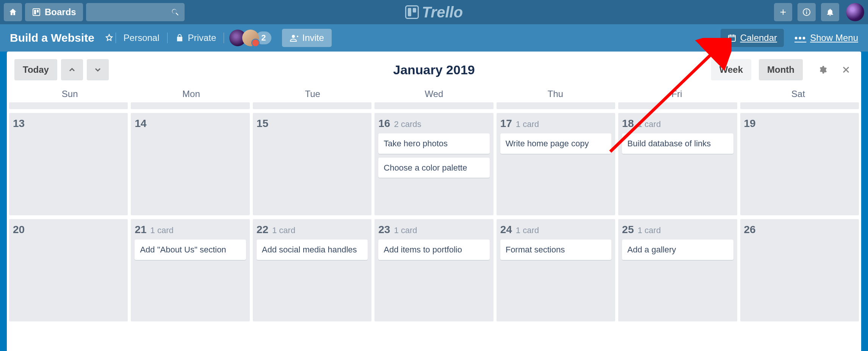 The image size is (868, 351). I want to click on visibility-label: Private, so click(202, 38).